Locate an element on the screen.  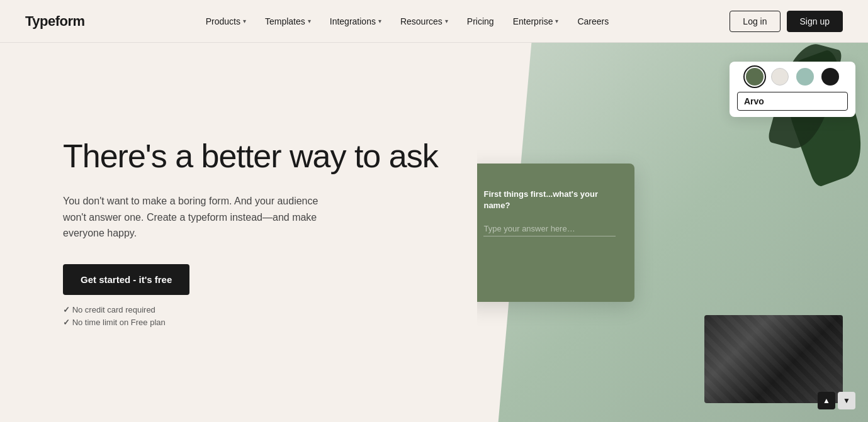
chevron-up-icon: ▲ is located at coordinates (826, 401).